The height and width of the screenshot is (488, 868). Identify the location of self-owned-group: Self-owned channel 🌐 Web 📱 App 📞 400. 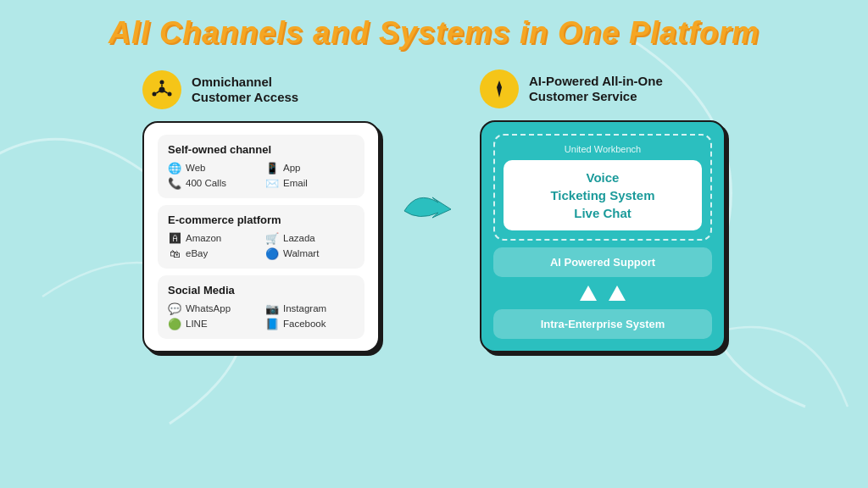
(261, 166).